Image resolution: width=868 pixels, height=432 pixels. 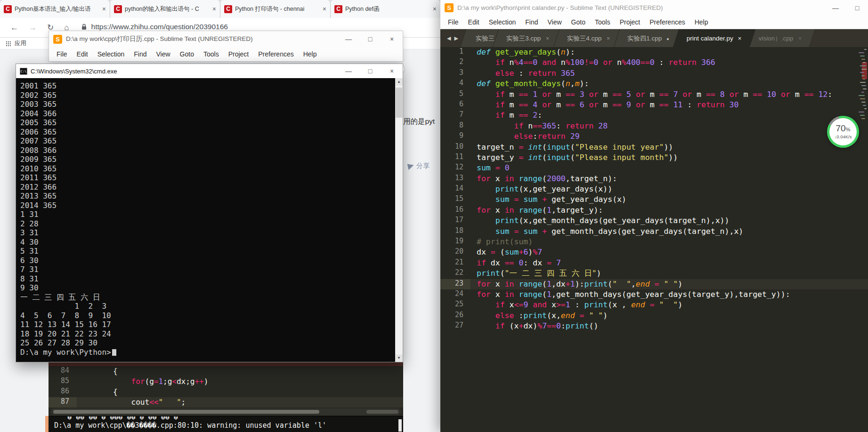 What do you see at coordinates (548, 200) in the screenshot?
I see `code-text: sum = sum + get_year_days(x)` at bounding box center [548, 200].